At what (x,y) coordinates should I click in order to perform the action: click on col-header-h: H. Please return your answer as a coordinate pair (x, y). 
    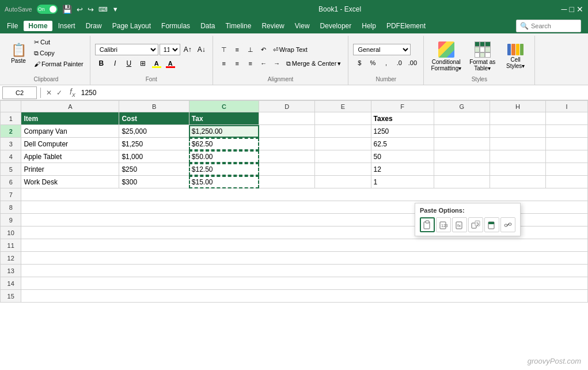
    Looking at the image, I should click on (517, 107).